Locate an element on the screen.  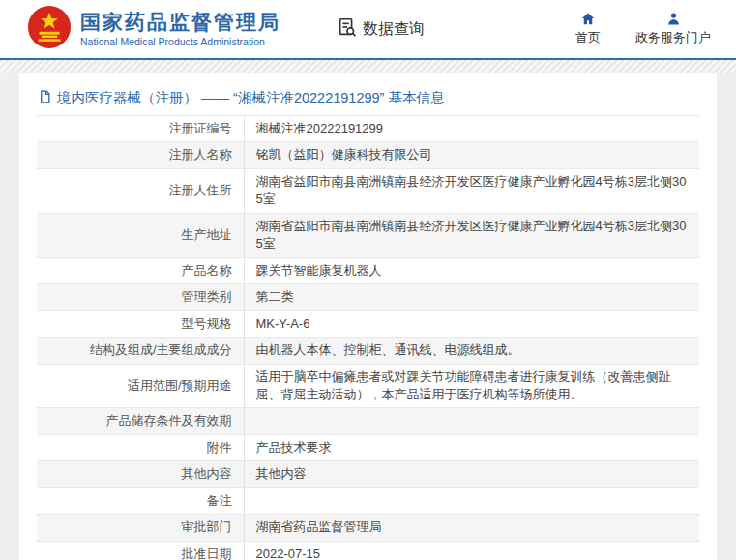
table-row: 适用范围/预期用途 适用于脑卒中偏瘫患者或对踝关节功能障碍患者进行康复训练（改善… is located at coordinates (368, 386).